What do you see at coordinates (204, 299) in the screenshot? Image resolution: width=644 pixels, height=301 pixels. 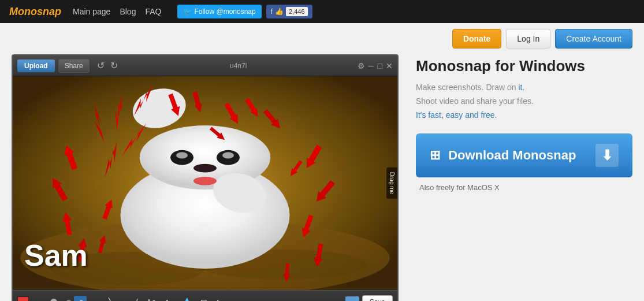 I see `crop-tool: ⊡` at bounding box center [204, 299].